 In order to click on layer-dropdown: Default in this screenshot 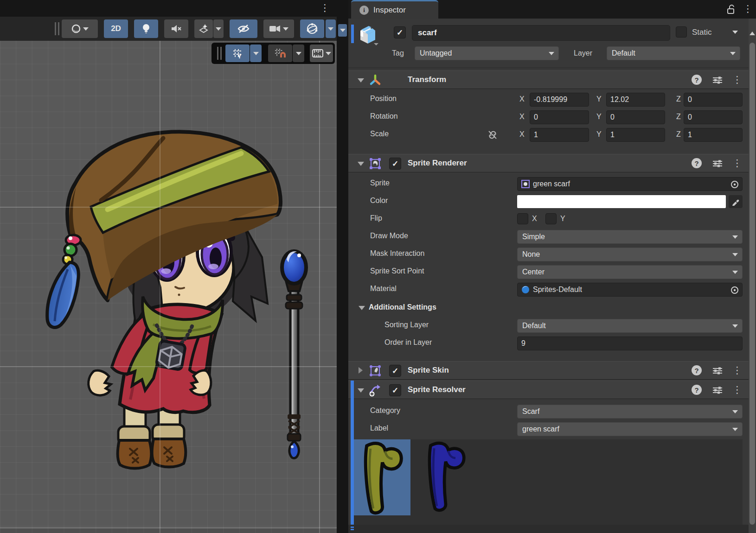, I will do `click(673, 53)`.